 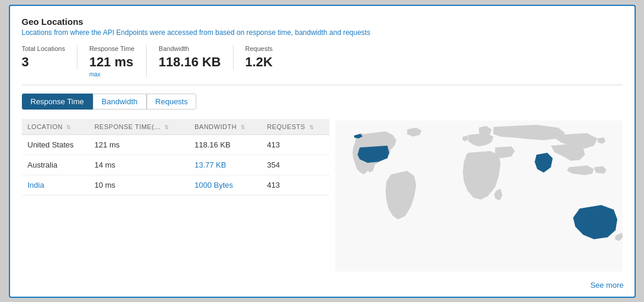 I want to click on tabs-row: Response TimeBandwidthRequests, so click(x=322, y=102).